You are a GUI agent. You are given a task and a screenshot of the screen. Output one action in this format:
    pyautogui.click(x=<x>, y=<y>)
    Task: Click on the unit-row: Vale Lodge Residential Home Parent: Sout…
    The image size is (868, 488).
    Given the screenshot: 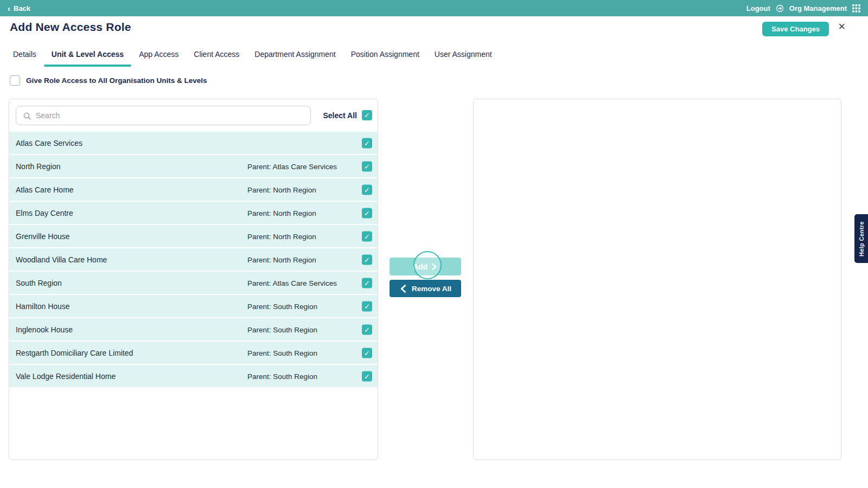 What is the action you would take?
    pyautogui.click(x=193, y=376)
    